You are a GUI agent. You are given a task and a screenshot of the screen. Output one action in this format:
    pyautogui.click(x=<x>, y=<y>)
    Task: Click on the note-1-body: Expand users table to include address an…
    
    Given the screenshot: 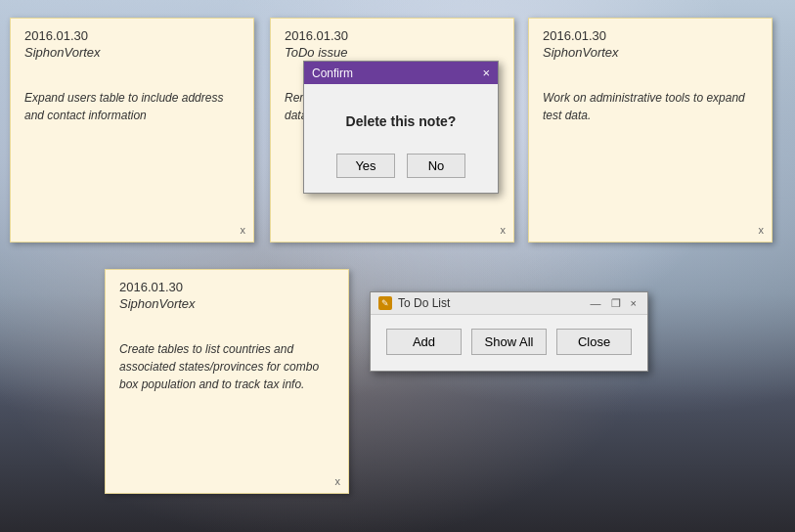 What is the action you would take?
    pyautogui.click(x=132, y=107)
    